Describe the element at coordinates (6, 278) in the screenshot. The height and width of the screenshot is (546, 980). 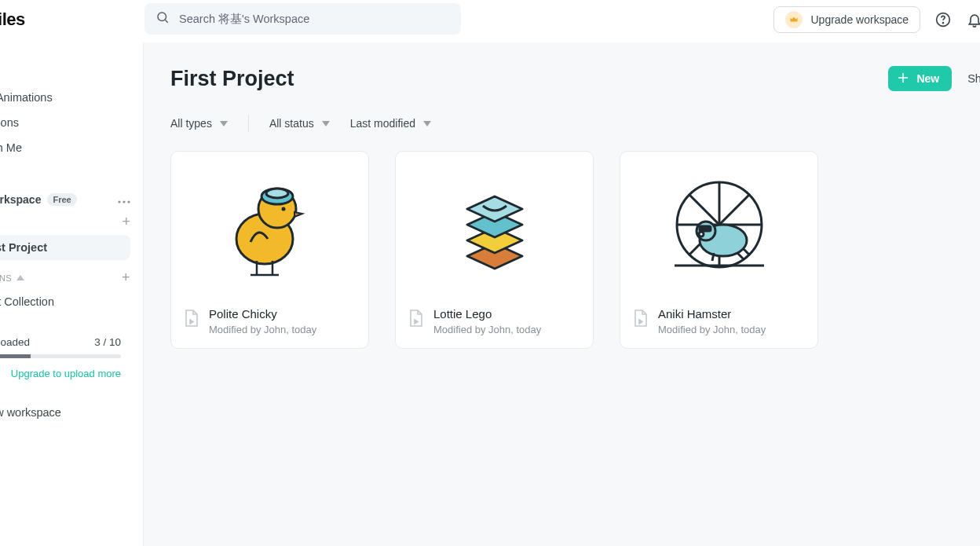
I see `collections-label: ONS` at that location.